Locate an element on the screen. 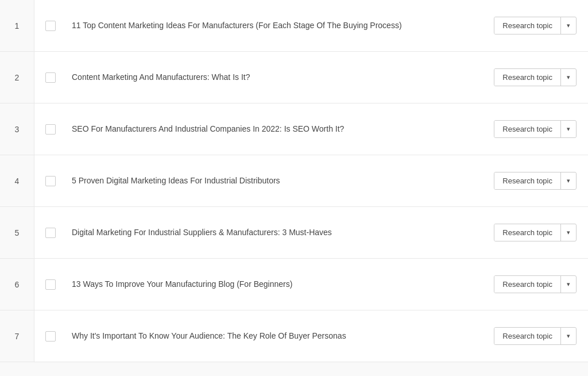  research-topic-dropdown-arrow-6: ▾ is located at coordinates (568, 284).